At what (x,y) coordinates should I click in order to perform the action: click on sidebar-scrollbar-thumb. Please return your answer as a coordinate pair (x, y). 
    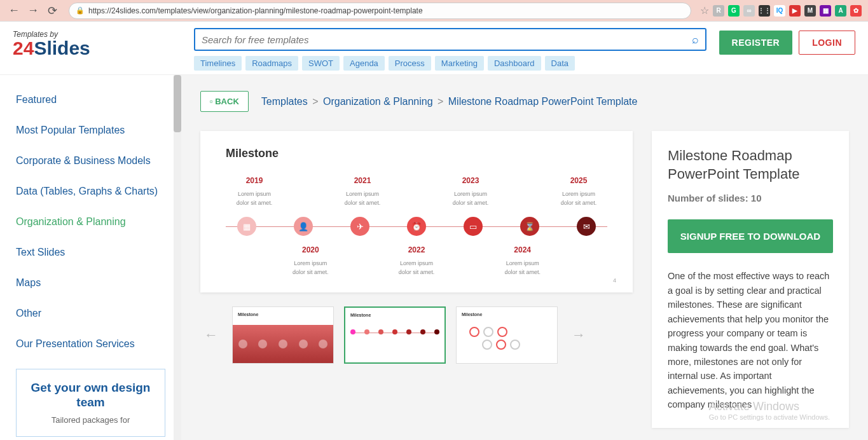
    Looking at the image, I should click on (177, 104).